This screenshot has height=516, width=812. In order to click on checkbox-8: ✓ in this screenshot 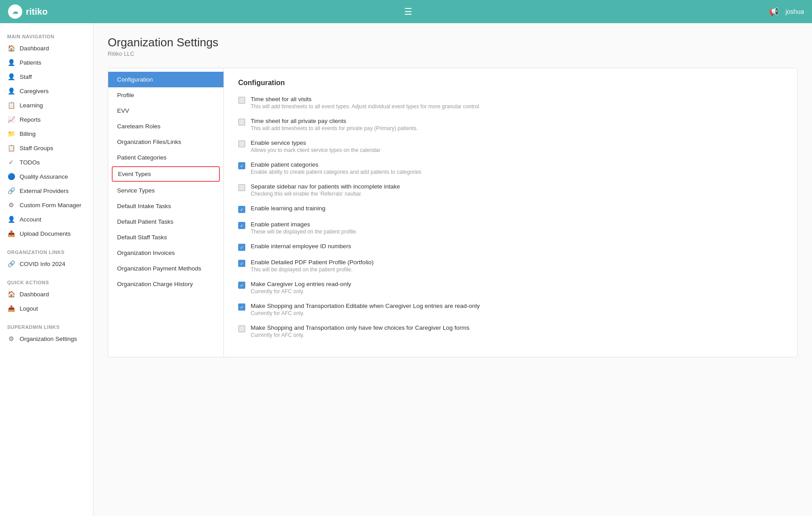, I will do `click(242, 263)`.